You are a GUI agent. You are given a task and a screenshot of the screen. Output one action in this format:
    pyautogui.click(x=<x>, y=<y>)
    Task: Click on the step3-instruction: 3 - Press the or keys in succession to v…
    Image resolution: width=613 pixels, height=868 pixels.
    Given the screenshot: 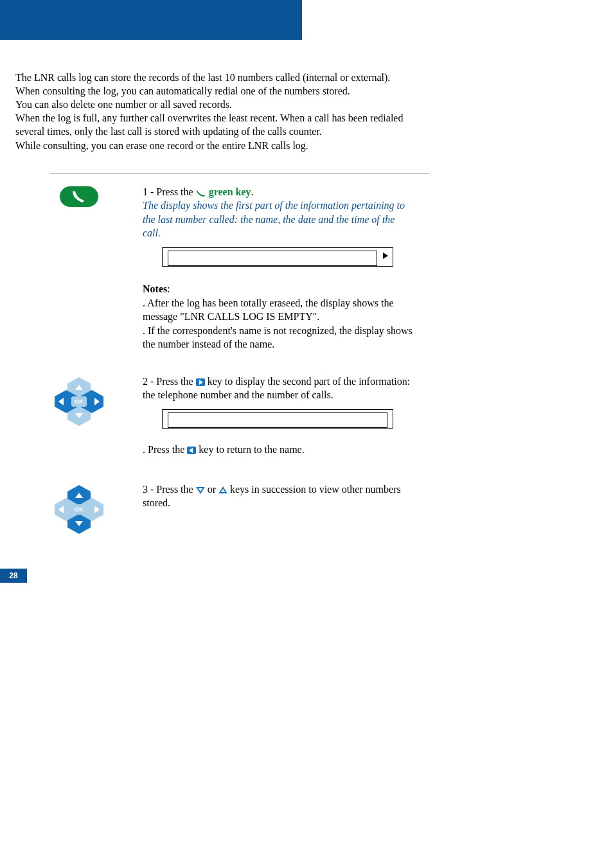 What is the action you would take?
    pyautogui.click(x=278, y=496)
    